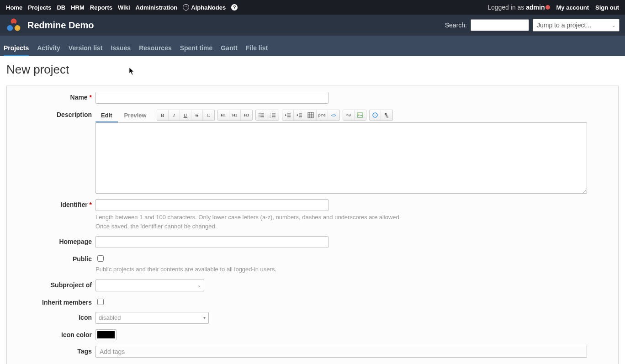 The width and height of the screenshot is (625, 364). Describe the element at coordinates (16, 47) in the screenshot. I see `tab-projects: Projects` at that location.